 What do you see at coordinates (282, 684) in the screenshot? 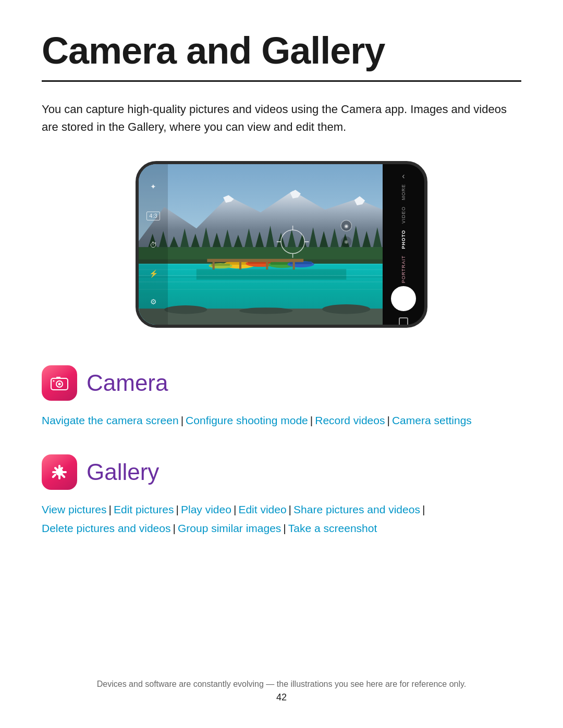
I see `footer-note: Devices and software are constantly evol…` at bounding box center [282, 684].